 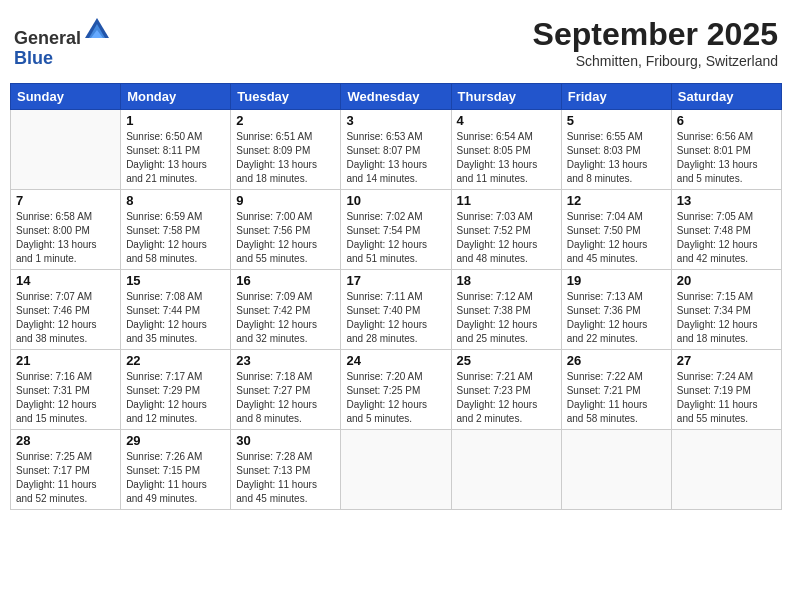 I want to click on location-subtitle: Schmitten, Fribourg, Switzerland, so click(x=656, y=61).